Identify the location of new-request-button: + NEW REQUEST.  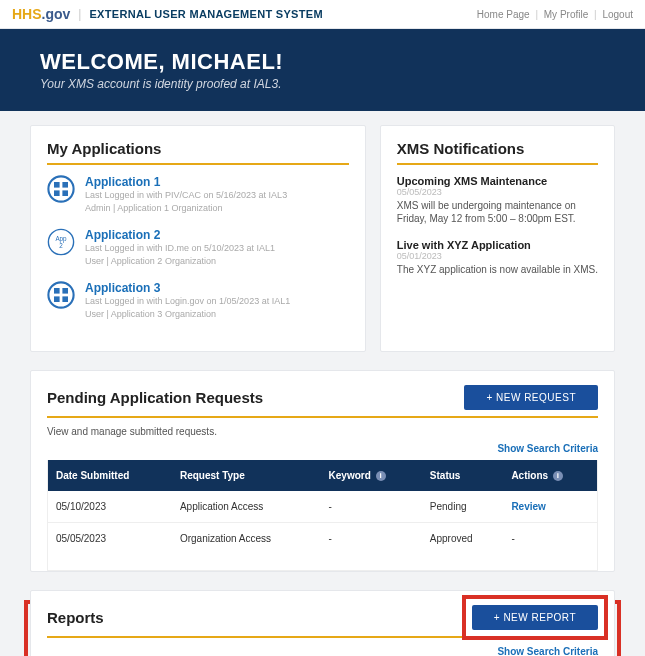
(531, 398).